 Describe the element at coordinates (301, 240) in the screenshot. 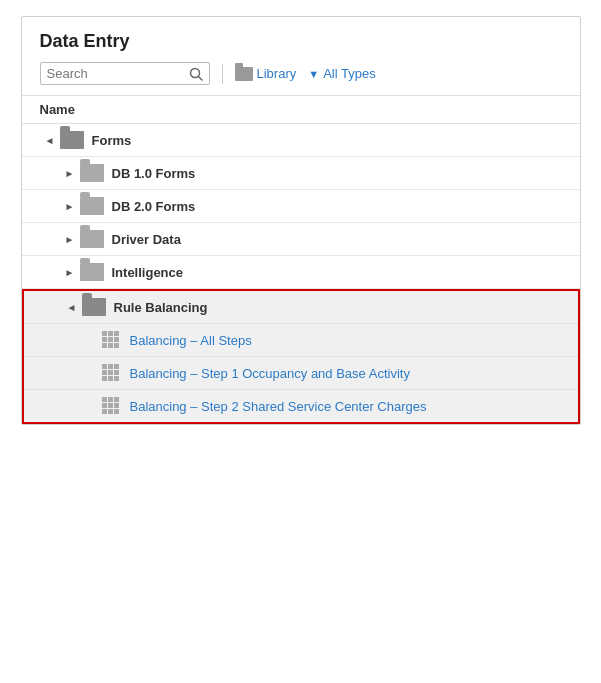

I see `tree-row: ► Driver Data` at that location.